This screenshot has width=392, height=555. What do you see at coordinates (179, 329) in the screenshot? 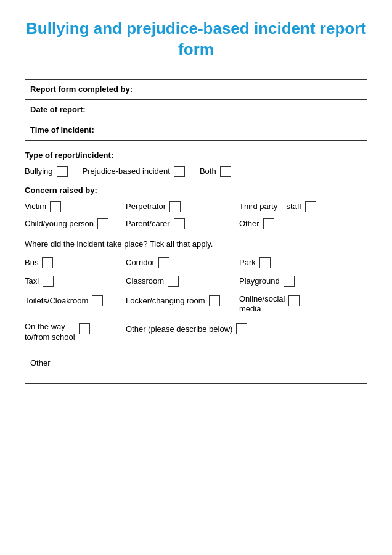
I see `other-desc-label: Other (please describe below)` at bounding box center [179, 329].